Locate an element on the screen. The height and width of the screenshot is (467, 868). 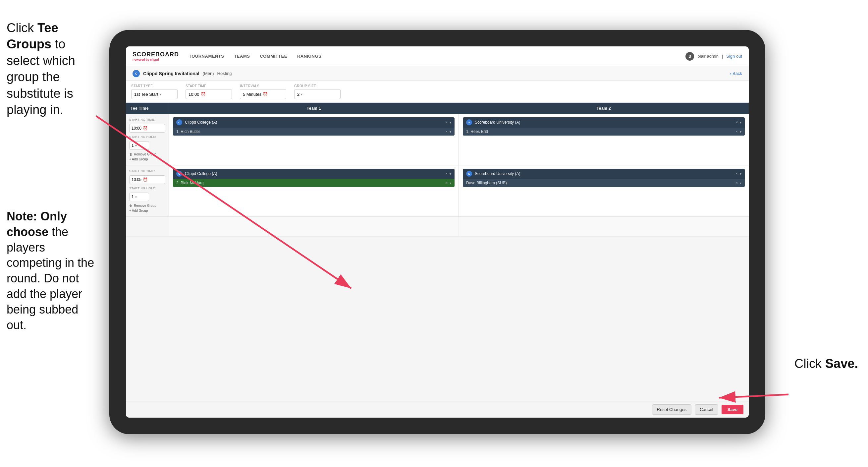
player-chevron-rich-butler: ▾ is located at coordinates (450, 132).